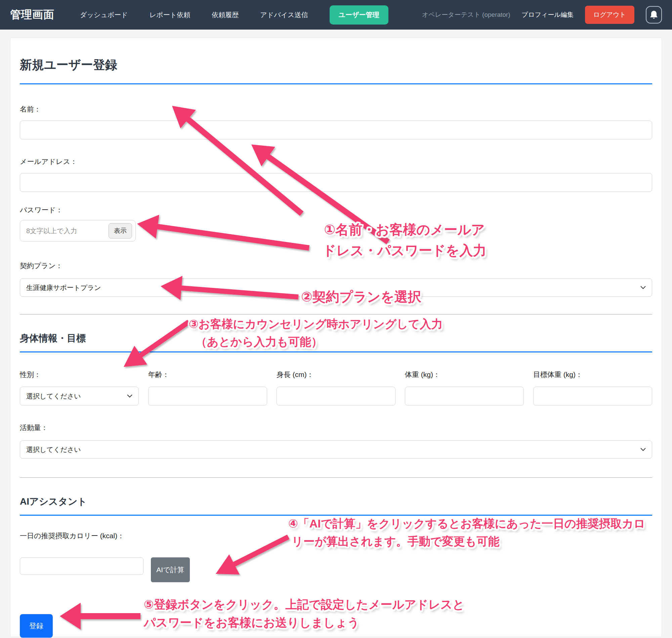 The width and height of the screenshot is (672, 638). Describe the element at coordinates (336, 210) in the screenshot. I see `password-label: パスワード：` at that location.